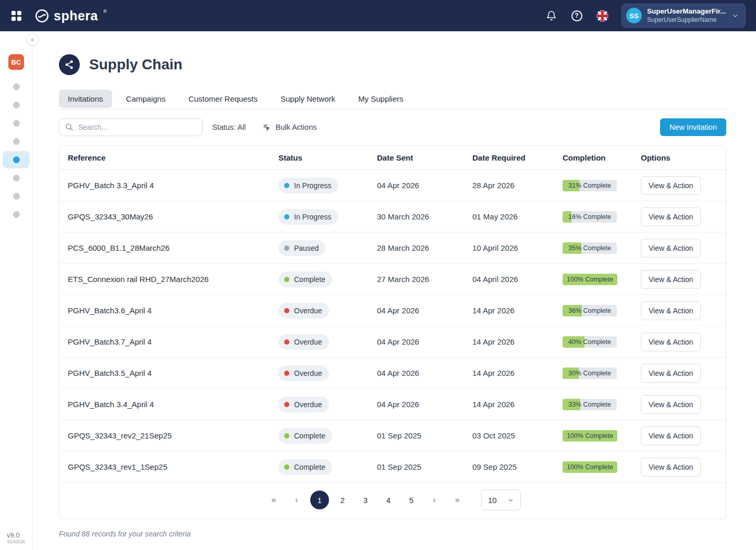 The image size is (756, 550). What do you see at coordinates (365, 500) in the screenshot?
I see `page-number-list: 12345` at bounding box center [365, 500].